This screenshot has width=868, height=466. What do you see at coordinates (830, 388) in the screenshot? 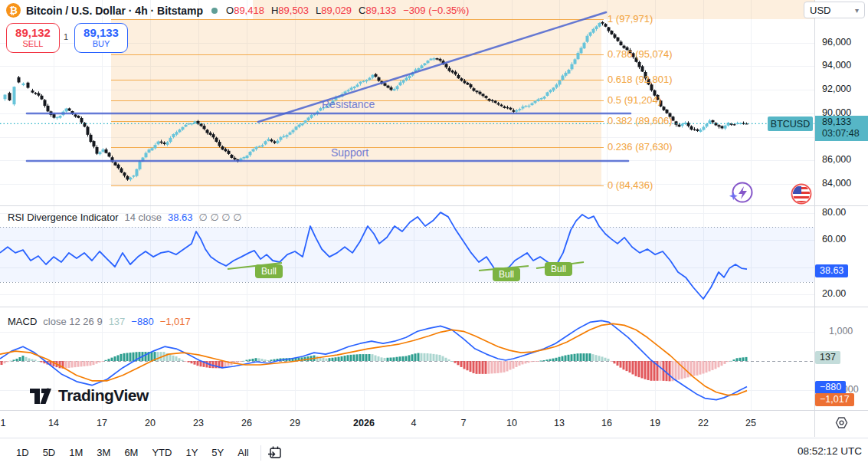
I see `macd-macd-badge: −880` at bounding box center [830, 388].